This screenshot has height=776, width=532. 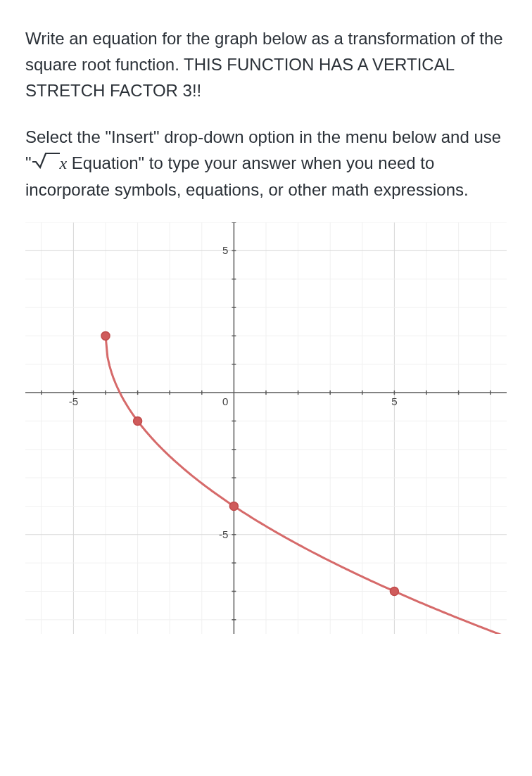 I want to click on para2-text-b: Equation" to type your answer when you n…, so click(x=247, y=176).